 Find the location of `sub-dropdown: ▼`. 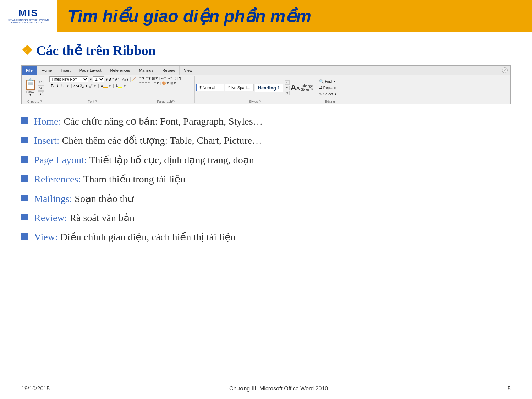

sub-dropdown: ▼ is located at coordinates (87, 86).